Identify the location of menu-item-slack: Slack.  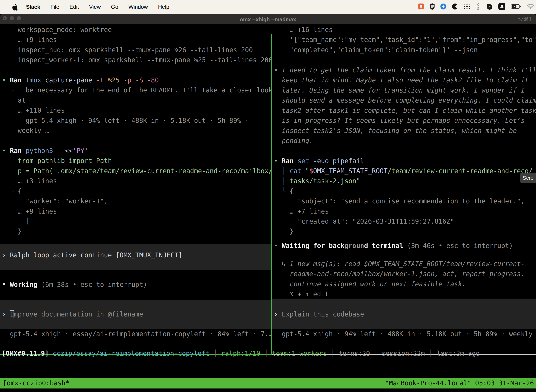
(33, 7).